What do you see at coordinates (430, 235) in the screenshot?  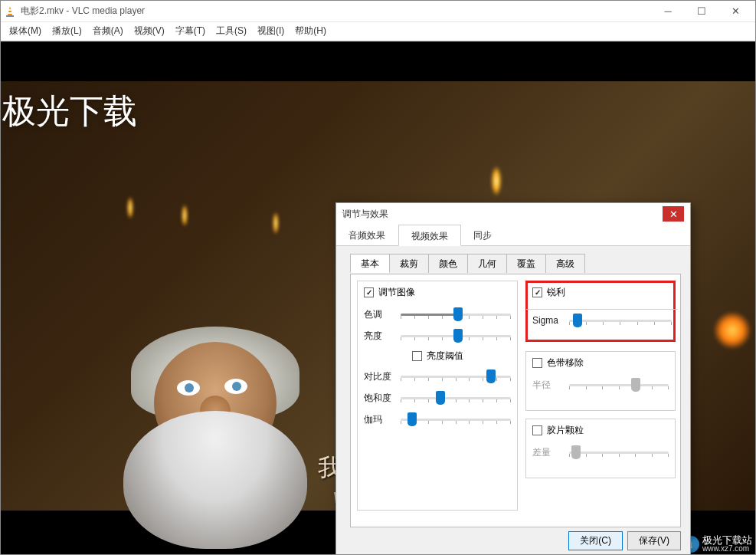 I see `tab-video-effects: 视频效果` at bounding box center [430, 235].